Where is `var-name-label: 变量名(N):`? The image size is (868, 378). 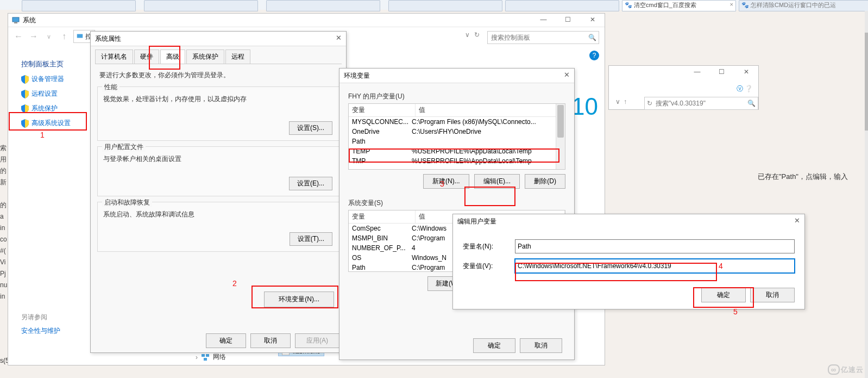 var-name-label: 变量名(N): is located at coordinates (489, 247).